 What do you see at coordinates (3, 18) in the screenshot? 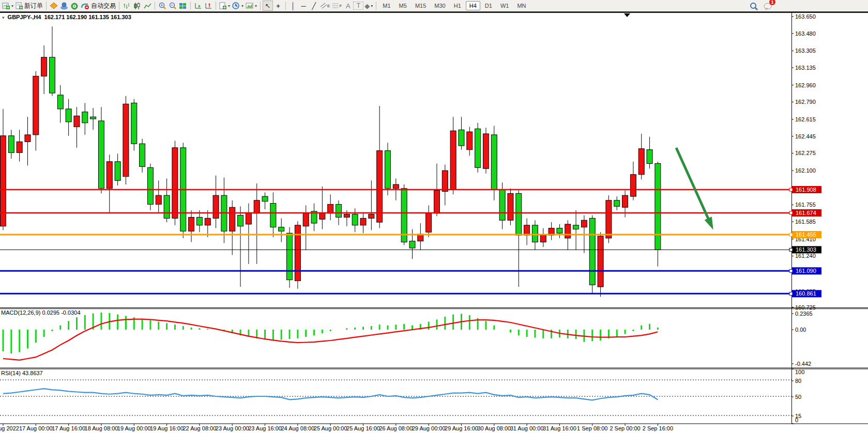
I see `expand-triangle-icon: ▾` at bounding box center [3, 18].